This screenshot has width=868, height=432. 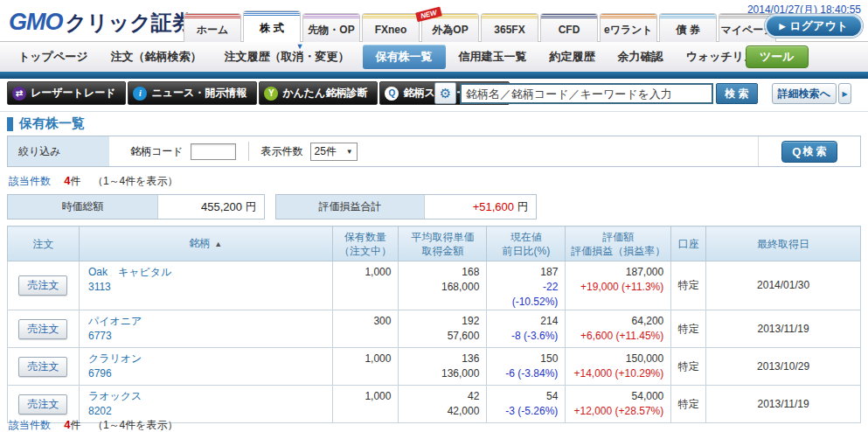 What do you see at coordinates (391, 28) in the screenshot?
I see `tab-fxneo: FXneo` at bounding box center [391, 28].